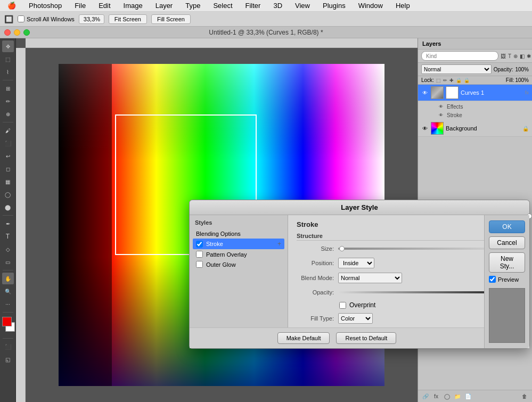 The width and height of the screenshot is (532, 402). I want to click on apple-menu: 🍎, so click(12, 5).